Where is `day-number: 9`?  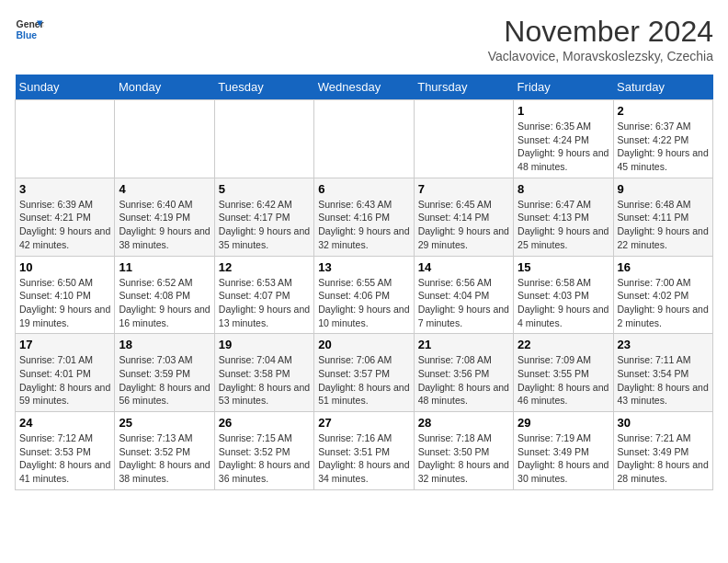 day-number: 9 is located at coordinates (664, 190).